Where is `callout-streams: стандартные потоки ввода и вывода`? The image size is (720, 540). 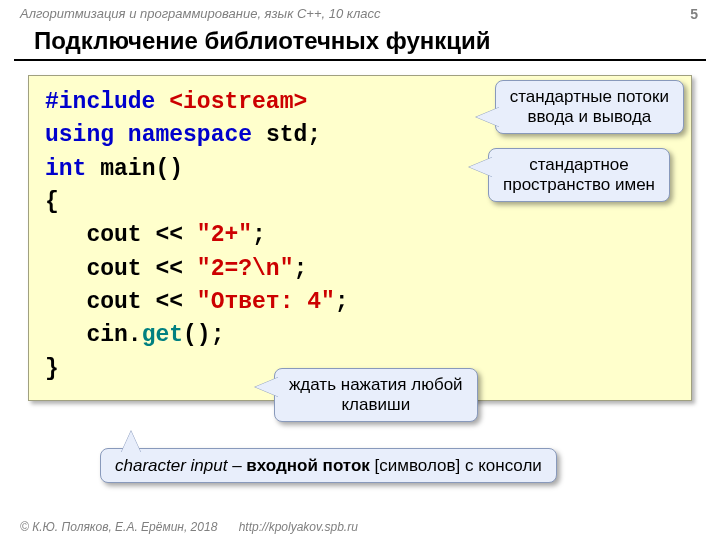 callout-streams: стандартные потоки ввода и вывода is located at coordinates (590, 107).